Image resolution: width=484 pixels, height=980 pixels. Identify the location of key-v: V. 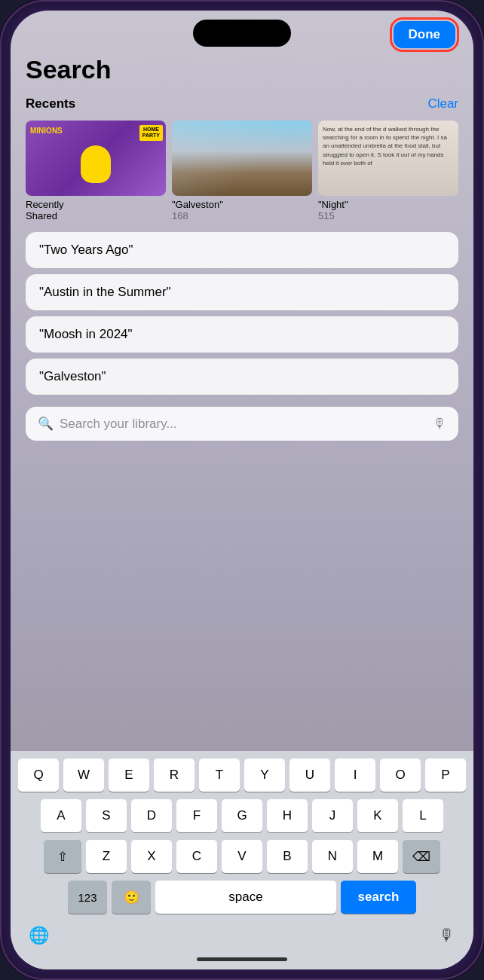
(242, 856).